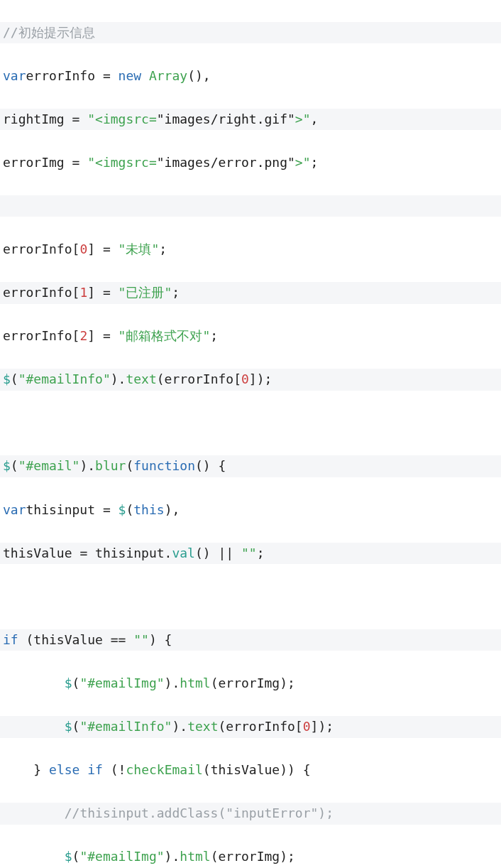  What do you see at coordinates (61, 510) in the screenshot?
I see `identifier: thisinput` at bounding box center [61, 510].